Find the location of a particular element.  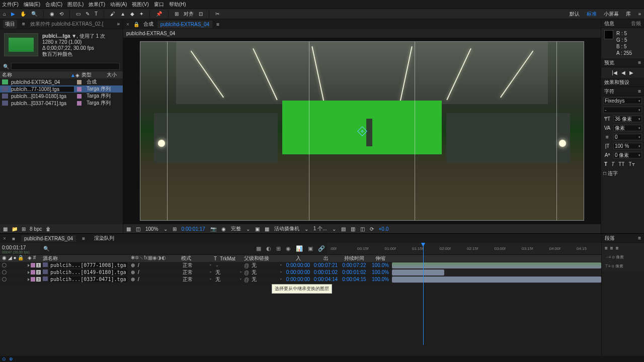

project-list: publcihd-EXTRAS_04合成publcih...77-1008].t… is located at coordinates (61, 151).